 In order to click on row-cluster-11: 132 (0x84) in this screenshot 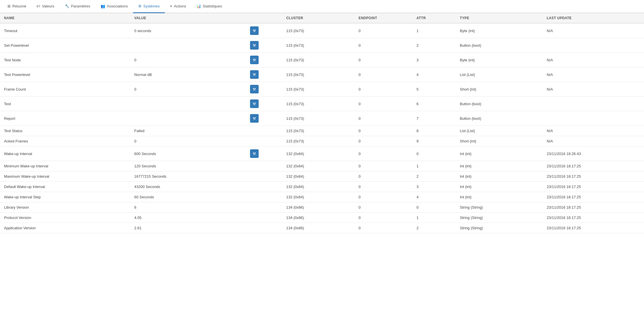, I will do `click(318, 177)`.